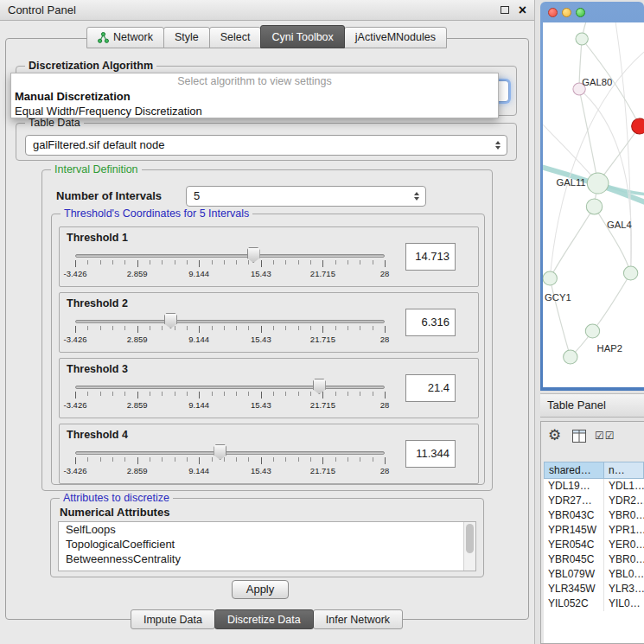  Describe the element at coordinates (624, 501) in the screenshot. I see `table-cell: YDR2…` at that location.